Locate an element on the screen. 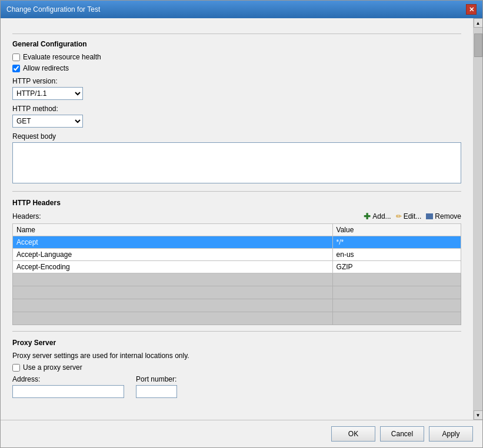 Image resolution: width=483 pixels, height=448 pixels. table-row: Accept-Encoding GZIP is located at coordinates (237, 267).